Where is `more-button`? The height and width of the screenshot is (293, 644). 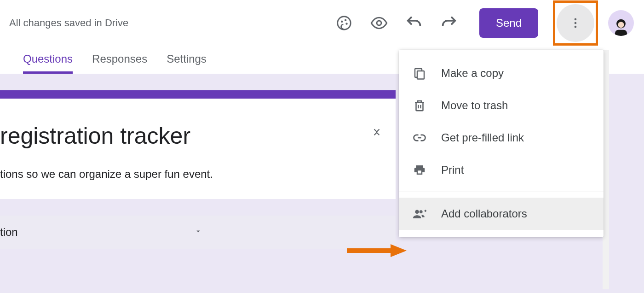
more-button is located at coordinates (575, 23).